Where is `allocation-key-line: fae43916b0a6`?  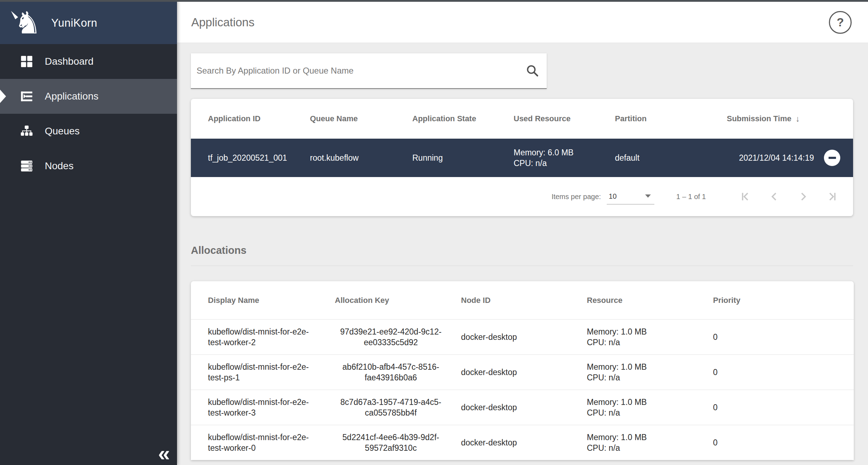 allocation-key-line: fae43916b0a6 is located at coordinates (391, 378).